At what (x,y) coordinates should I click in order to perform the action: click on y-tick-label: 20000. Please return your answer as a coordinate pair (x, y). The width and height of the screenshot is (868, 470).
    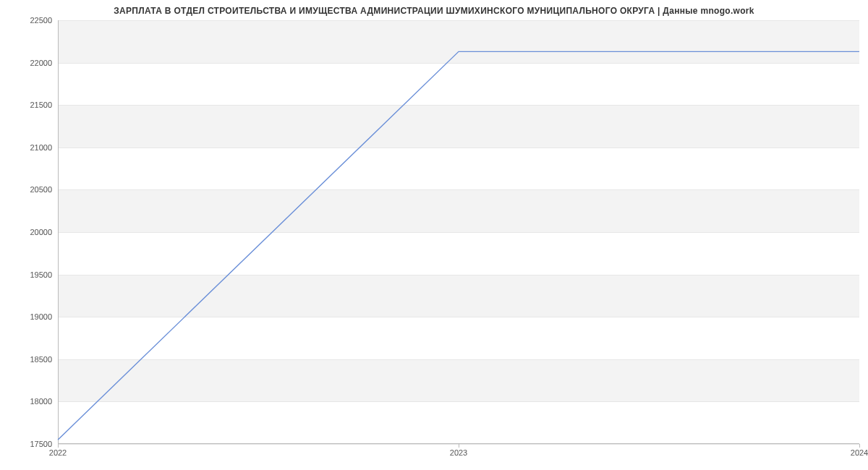
    Looking at the image, I should click on (30, 232).